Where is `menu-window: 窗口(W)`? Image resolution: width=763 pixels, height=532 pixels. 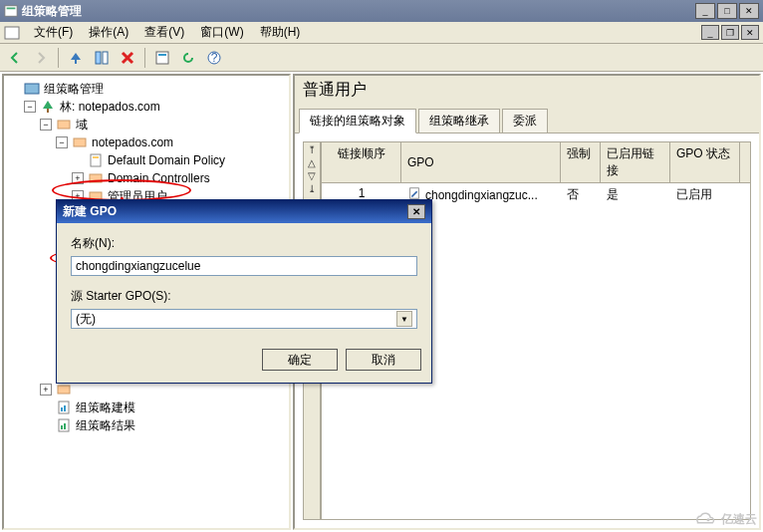 menu-window: 窗口(W) is located at coordinates (221, 32).